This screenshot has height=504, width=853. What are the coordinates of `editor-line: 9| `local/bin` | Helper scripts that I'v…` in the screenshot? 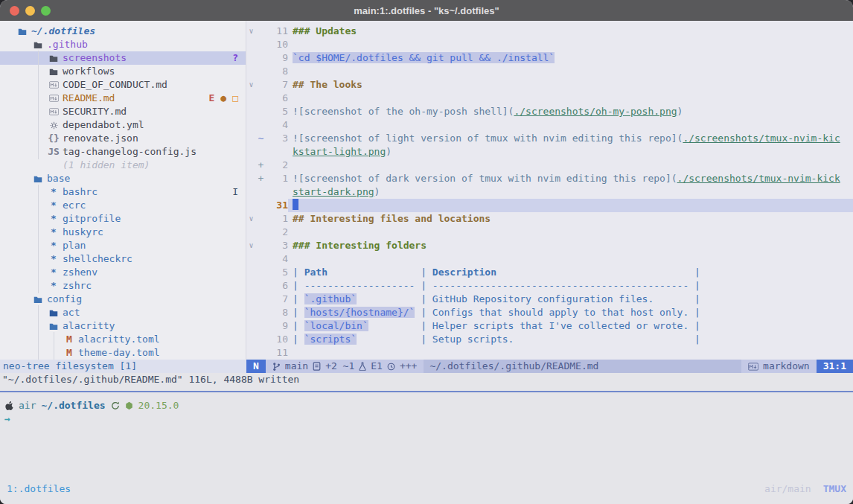 It's located at (549, 326).